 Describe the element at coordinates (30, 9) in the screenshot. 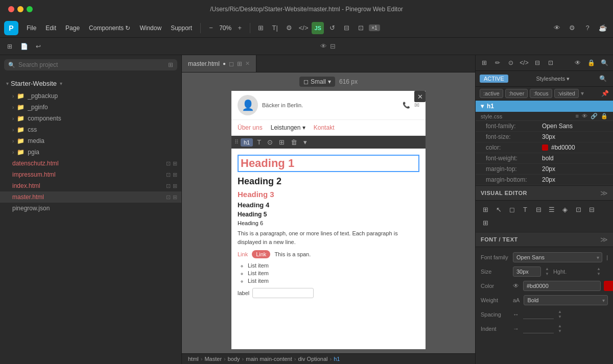

I see `maximize-button` at that location.